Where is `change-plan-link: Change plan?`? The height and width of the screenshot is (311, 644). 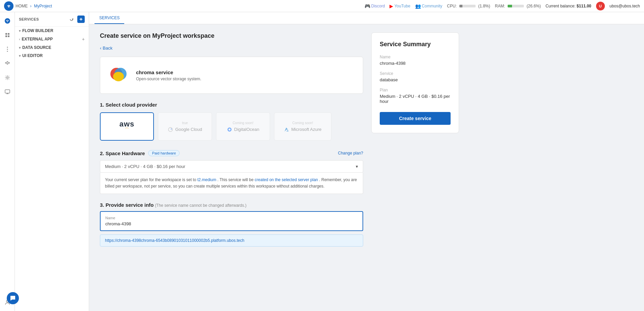 change-plan-link: Change plan? is located at coordinates (350, 153).